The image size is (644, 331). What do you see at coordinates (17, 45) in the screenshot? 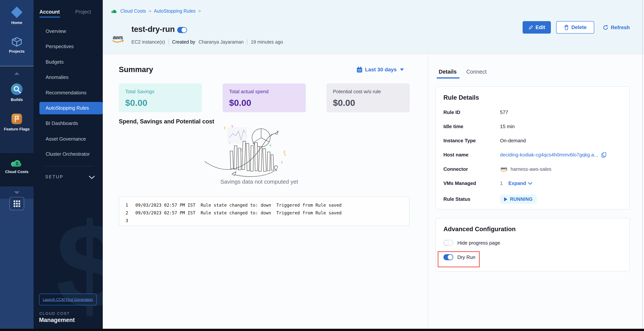
I see `sidebar-item-projects: Projects` at bounding box center [17, 45].